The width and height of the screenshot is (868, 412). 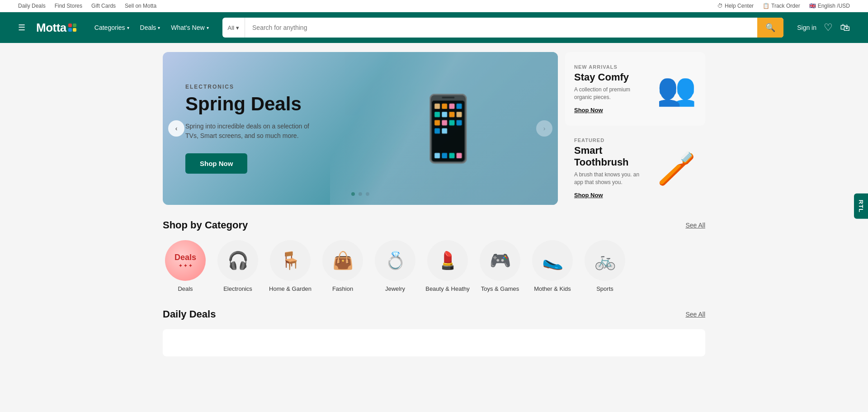 I want to click on sports-icon: 🚲, so click(x=605, y=260).